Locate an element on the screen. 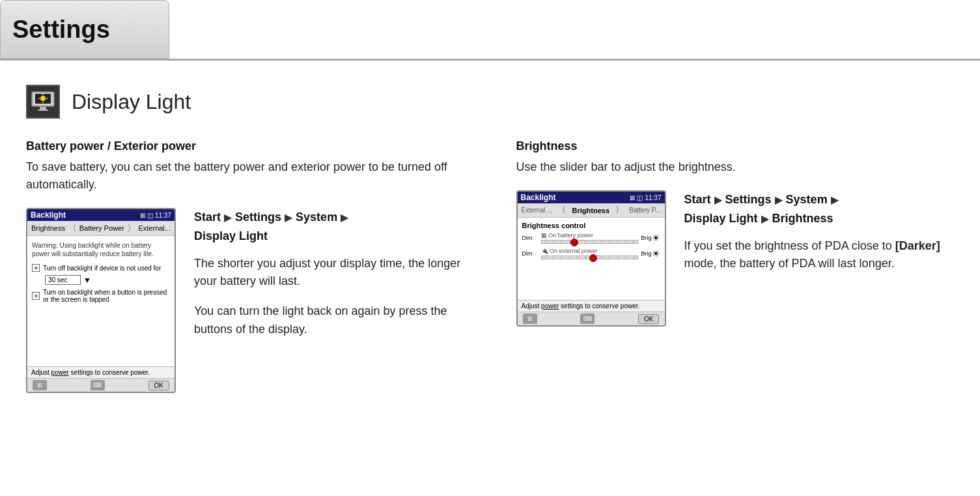  phone2-signal-icon: ⊠ is located at coordinates (632, 198).